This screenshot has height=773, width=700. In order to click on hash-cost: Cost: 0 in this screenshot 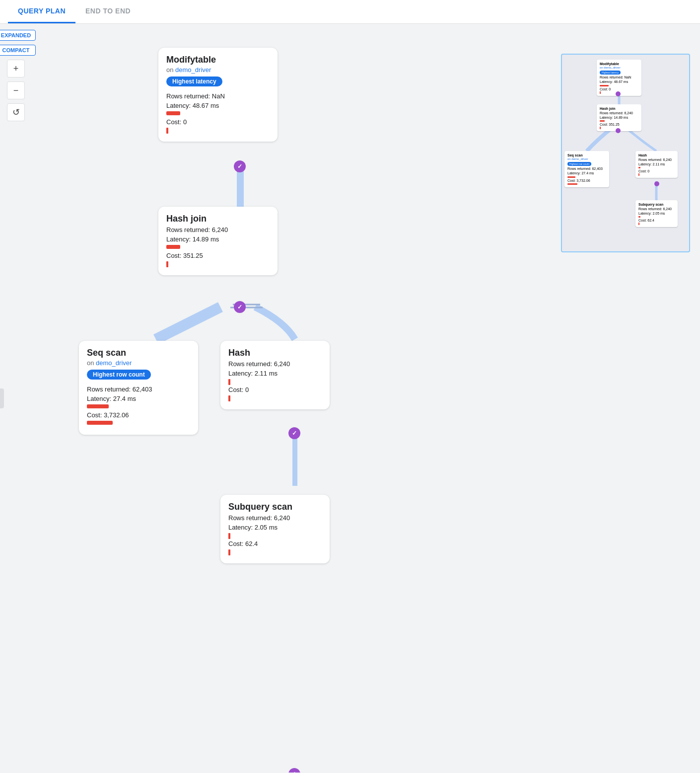, I will do `click(275, 389)`.